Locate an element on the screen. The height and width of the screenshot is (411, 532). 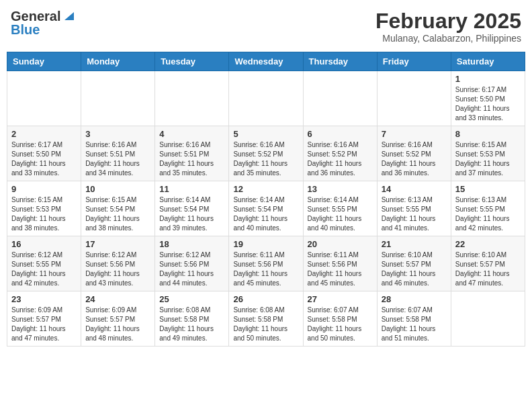
calendar-cell: 18Sunrise: 6:12 AM Sunset: 5:56 PM Dayli… is located at coordinates (192, 264).